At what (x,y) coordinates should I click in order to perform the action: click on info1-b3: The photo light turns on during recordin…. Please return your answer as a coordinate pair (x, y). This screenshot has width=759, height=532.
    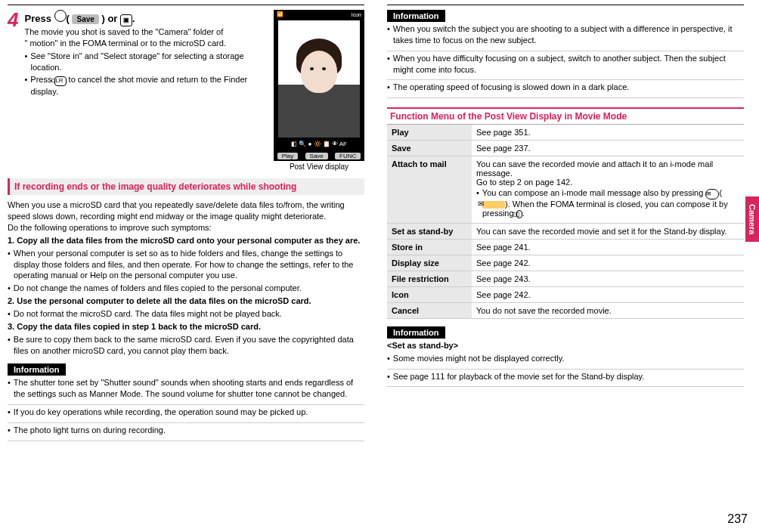
    Looking at the image, I should click on (186, 431).